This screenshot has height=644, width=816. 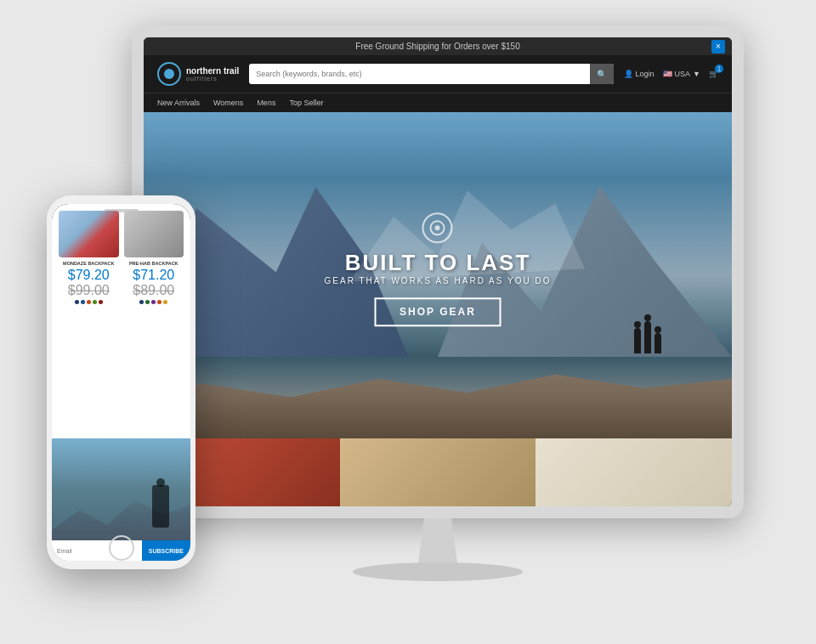 I want to click on product-2-colors, so click(x=155, y=302).